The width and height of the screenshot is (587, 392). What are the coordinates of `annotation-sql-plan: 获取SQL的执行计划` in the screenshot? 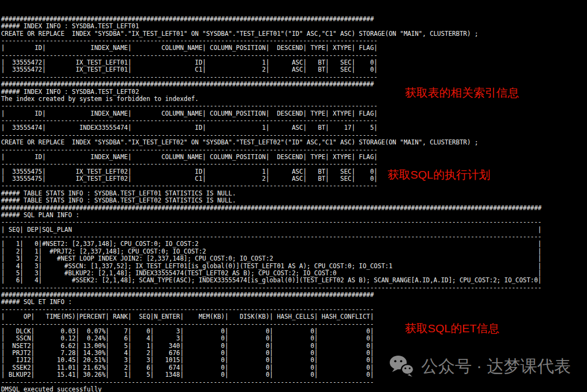 It's located at (439, 175).